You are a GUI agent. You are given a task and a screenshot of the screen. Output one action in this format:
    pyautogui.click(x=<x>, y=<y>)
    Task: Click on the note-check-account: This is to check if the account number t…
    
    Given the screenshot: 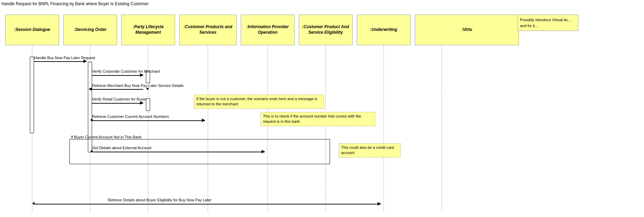 What is the action you would take?
    pyautogui.click(x=318, y=119)
    